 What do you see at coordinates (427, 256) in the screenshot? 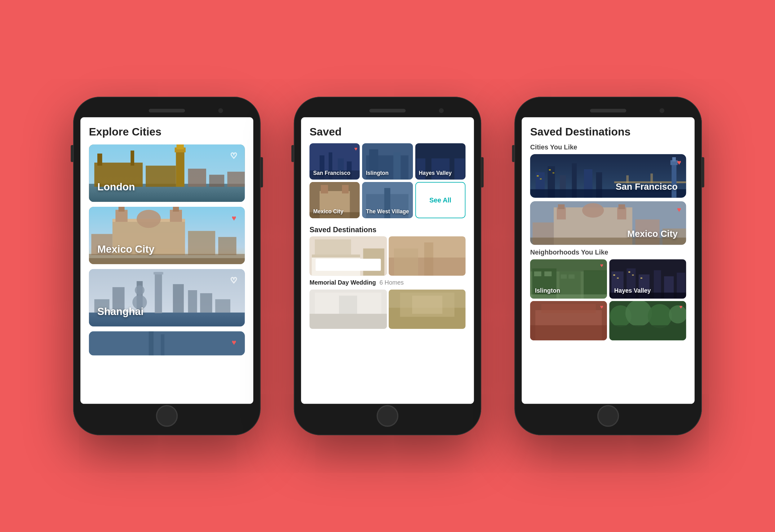
I see `attic-photo` at bounding box center [427, 256].